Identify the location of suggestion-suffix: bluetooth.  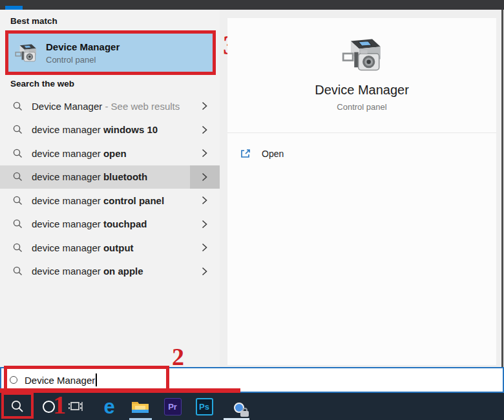
(125, 177).